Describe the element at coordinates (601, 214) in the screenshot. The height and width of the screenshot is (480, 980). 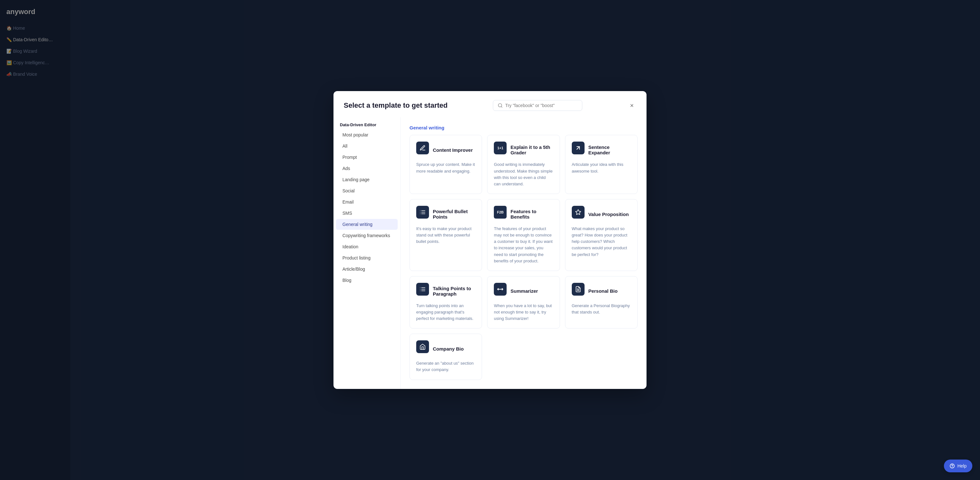
I see `card-header: Value Proposition` at that location.